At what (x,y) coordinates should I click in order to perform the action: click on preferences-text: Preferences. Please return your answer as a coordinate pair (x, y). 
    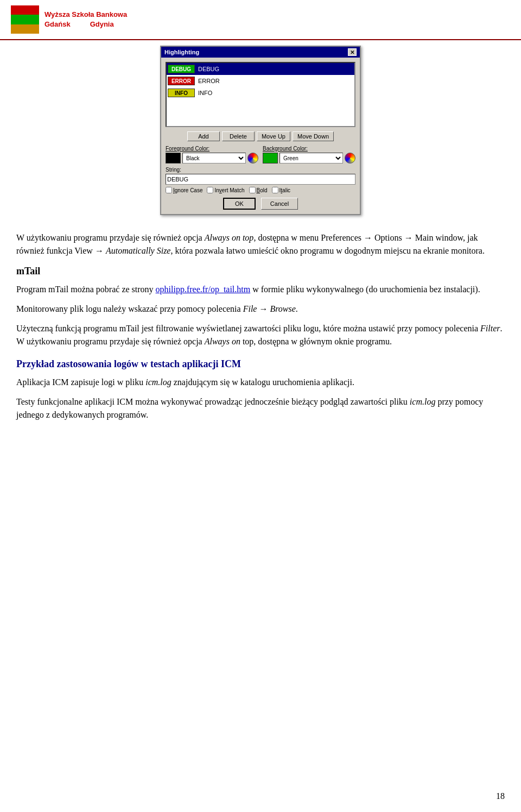
    Looking at the image, I should click on (341, 238).